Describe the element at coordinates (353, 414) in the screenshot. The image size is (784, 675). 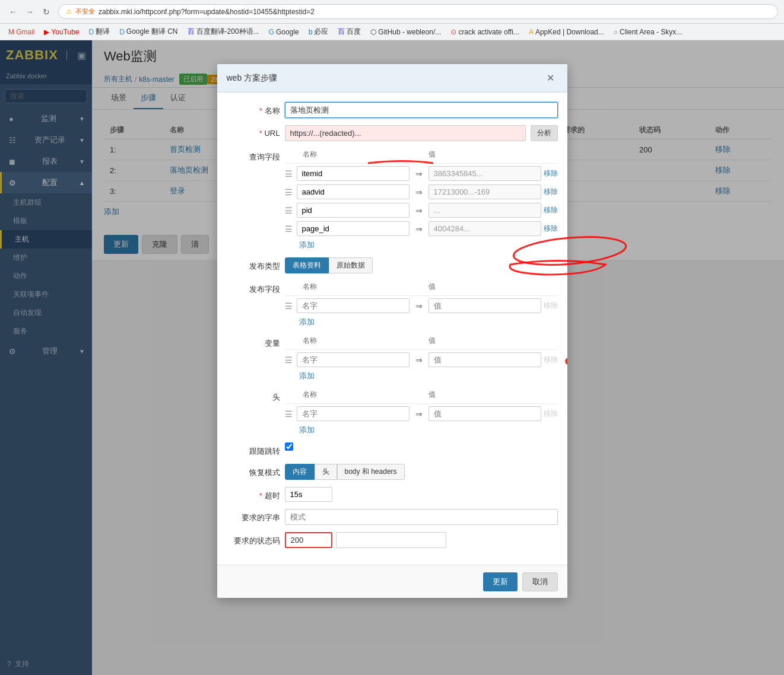
I see `header-name-input` at that location.